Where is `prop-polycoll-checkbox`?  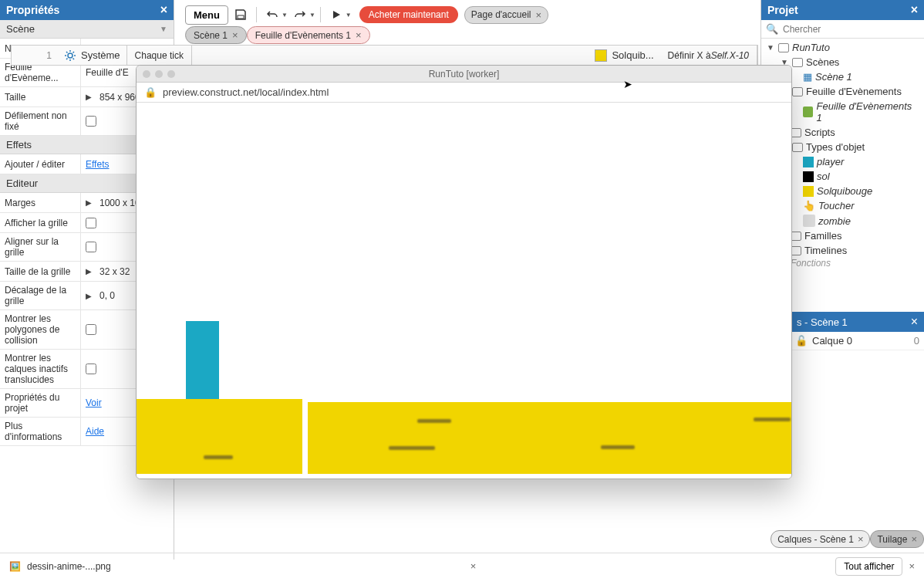
prop-polycoll-checkbox is located at coordinates (91, 330).